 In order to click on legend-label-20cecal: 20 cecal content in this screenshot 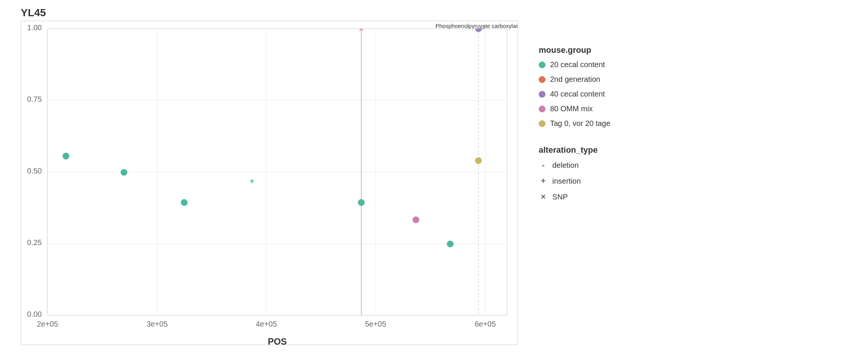, I will do `click(578, 65)`.